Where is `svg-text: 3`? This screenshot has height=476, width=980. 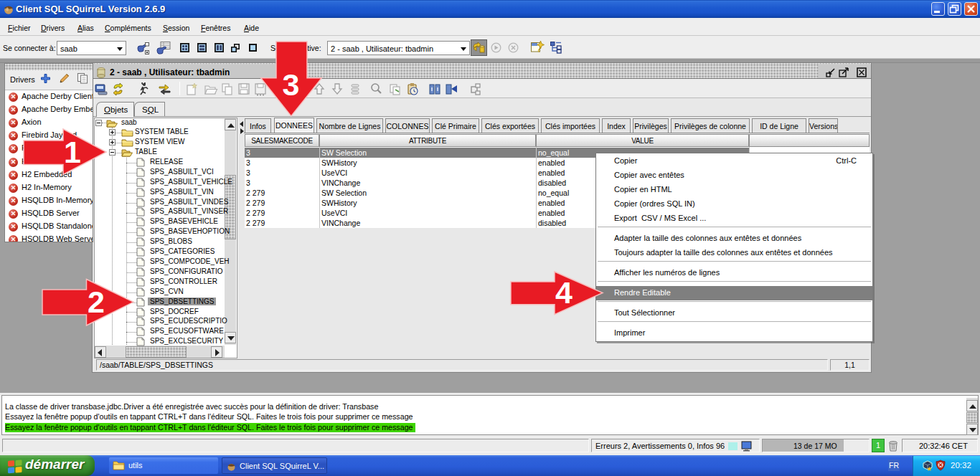 svg-text: 3 is located at coordinates (291, 85).